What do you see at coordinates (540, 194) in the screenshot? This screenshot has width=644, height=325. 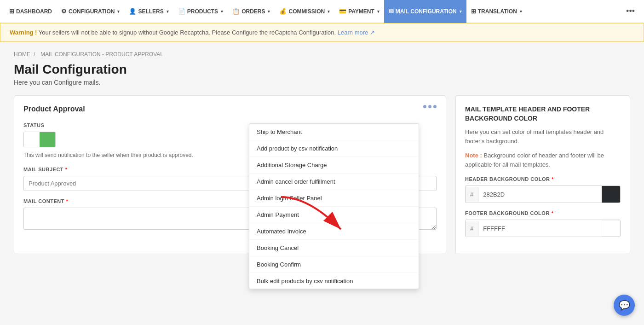 I see `header-color-input` at bounding box center [540, 194].